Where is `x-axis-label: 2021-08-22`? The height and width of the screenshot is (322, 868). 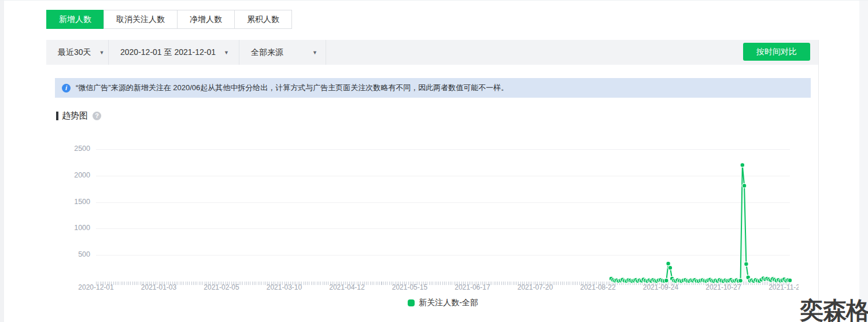 x-axis-label: 2021-08-22 is located at coordinates (598, 287).